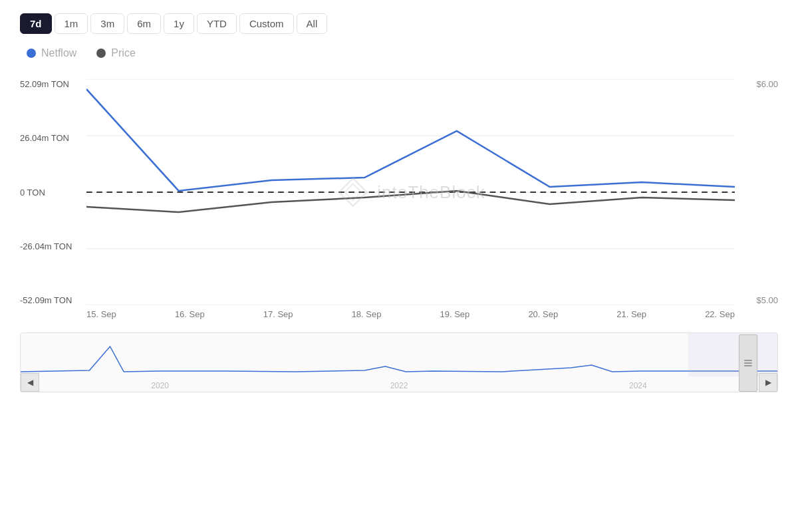 Image resolution: width=798 pixels, height=532 pixels. I want to click on time-btn-1m: 1m, so click(72, 24).